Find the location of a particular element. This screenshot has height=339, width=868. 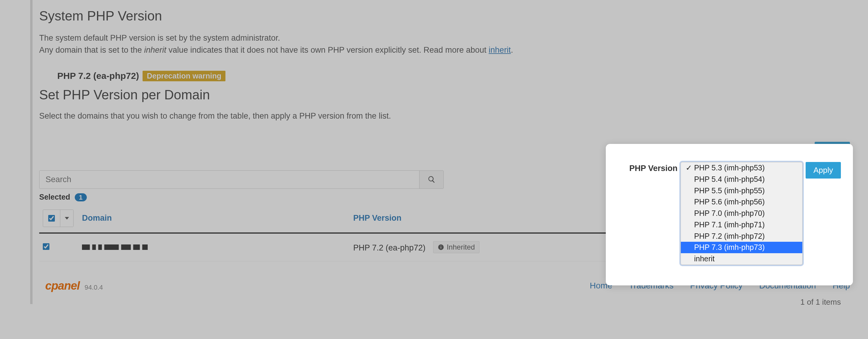

desc2-mid: value indicates that it does not have it… is located at coordinates (328, 50).